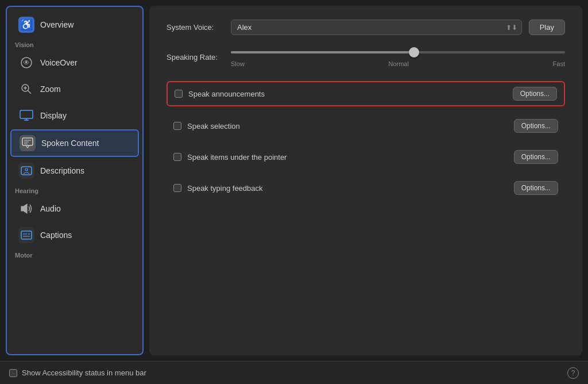  Describe the element at coordinates (366, 28) in the screenshot. I see `system-voice-row: System Voice: Alex Samantha Victoria Fre…` at that location.